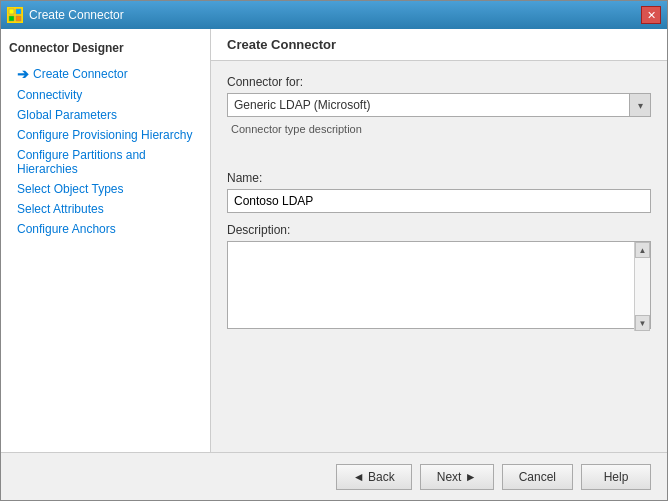  I want to click on title-bar-controls: ✕, so click(651, 15).